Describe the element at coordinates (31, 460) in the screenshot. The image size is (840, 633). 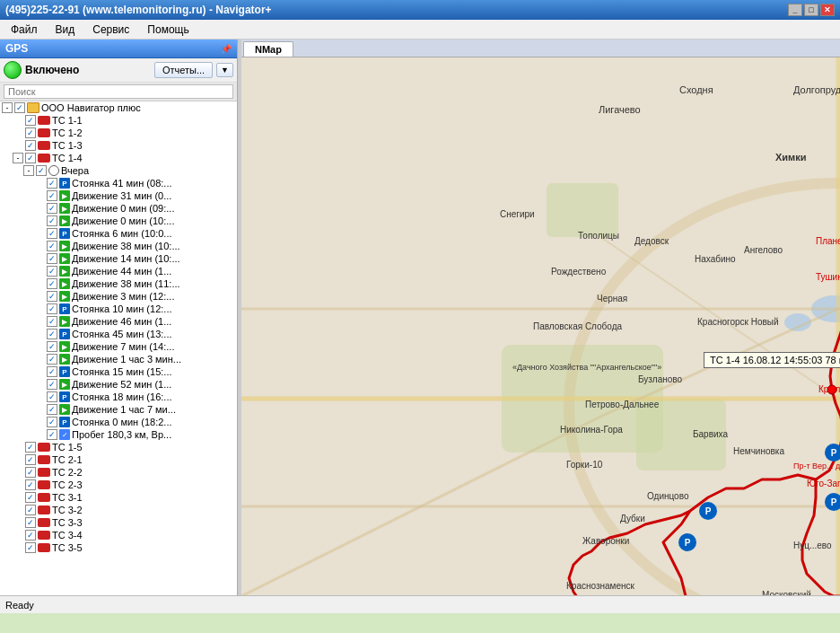
I see `checkbox-tc21` at that location.